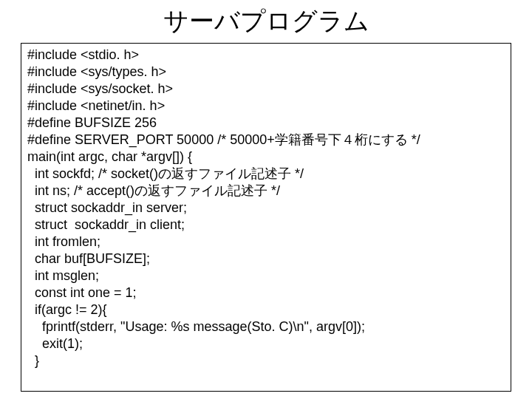  What do you see at coordinates (266, 208) in the screenshot?
I see `code-line: struct sockaddr_in server;` at bounding box center [266, 208].